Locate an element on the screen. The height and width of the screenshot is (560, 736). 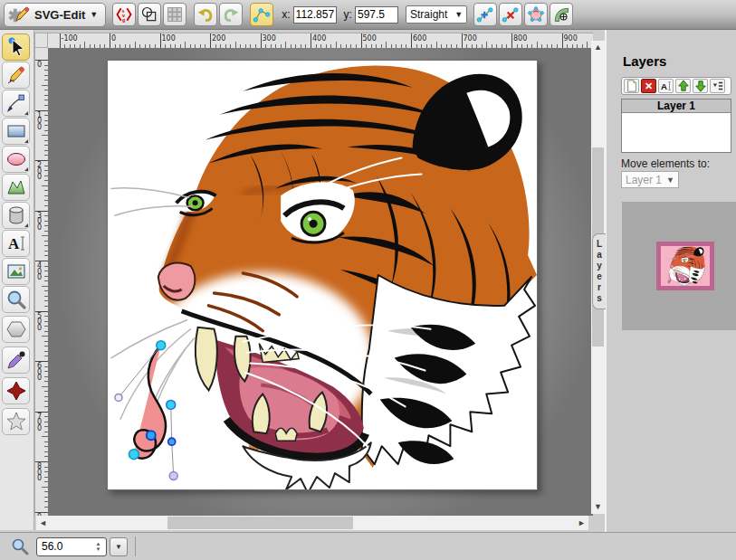
rename-layer-button: A is located at coordinates (666, 86).